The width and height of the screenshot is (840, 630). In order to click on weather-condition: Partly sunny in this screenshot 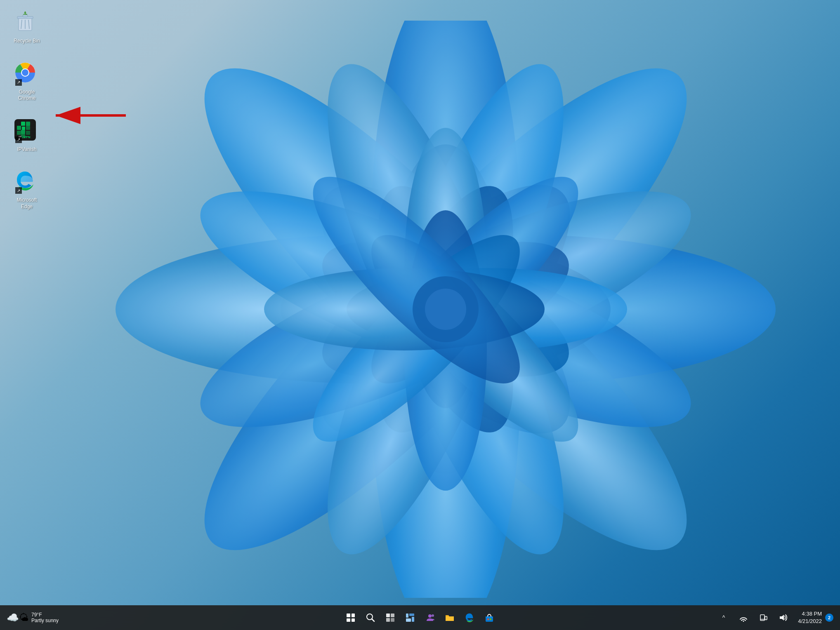, I will do `click(45, 621)`.